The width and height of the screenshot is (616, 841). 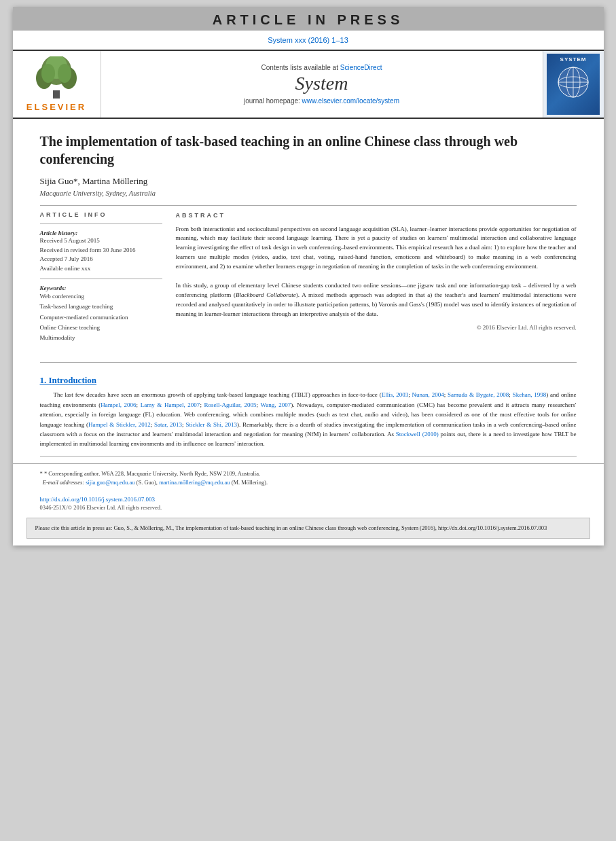 What do you see at coordinates (98, 499) in the screenshot?
I see `doi-link: http://dx.doi.org/10.1016/j.system.2016.…` at bounding box center [98, 499].